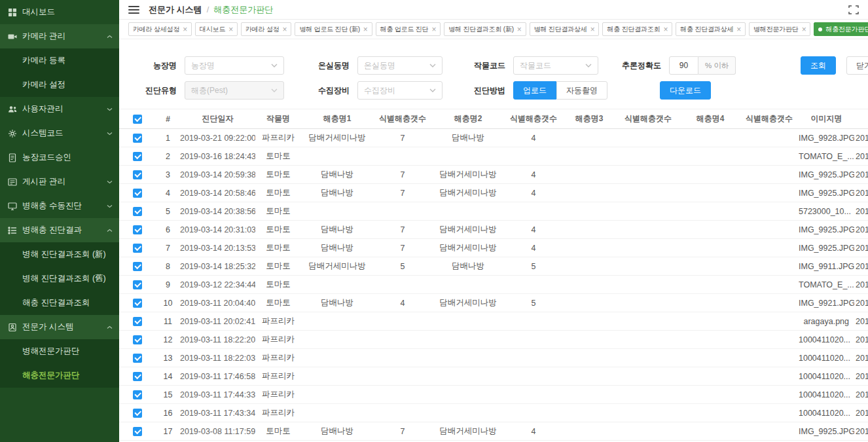 This screenshot has height=442, width=868. Describe the element at coordinates (266, 29) in the screenshot. I see `tab-camera-settings: 카메라 설정×` at that location.